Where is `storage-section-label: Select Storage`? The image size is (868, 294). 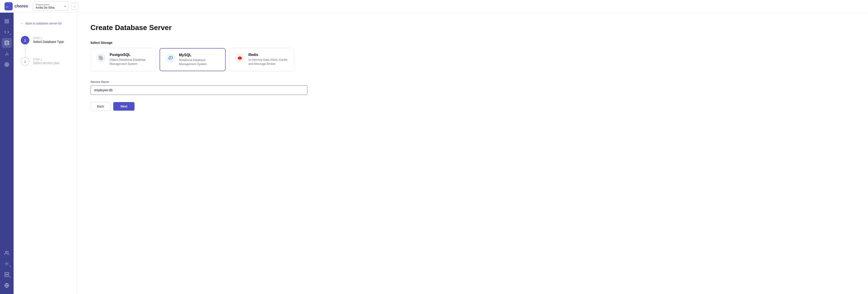 storage-section-label: Select Storage is located at coordinates (472, 42).